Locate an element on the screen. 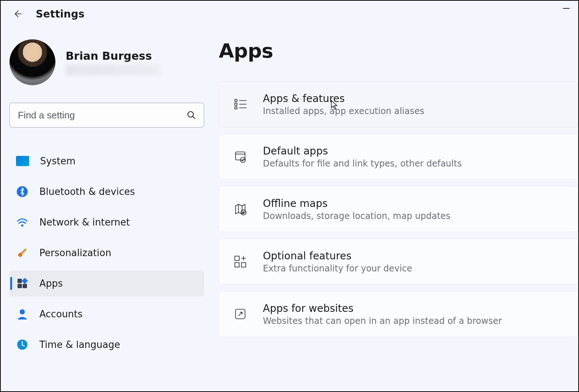  card-default-apps: Default apps Defaults for file and link … is located at coordinates (399, 157).